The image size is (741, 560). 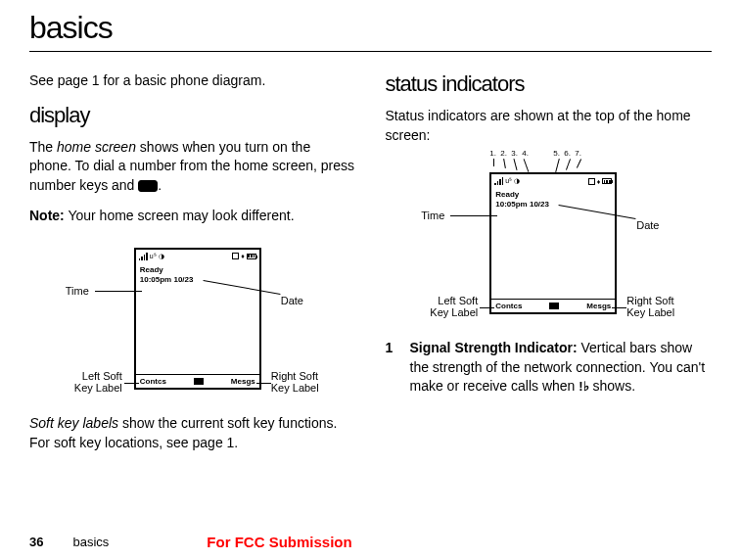 I want to click on ind-1: 1., so click(x=493, y=153).